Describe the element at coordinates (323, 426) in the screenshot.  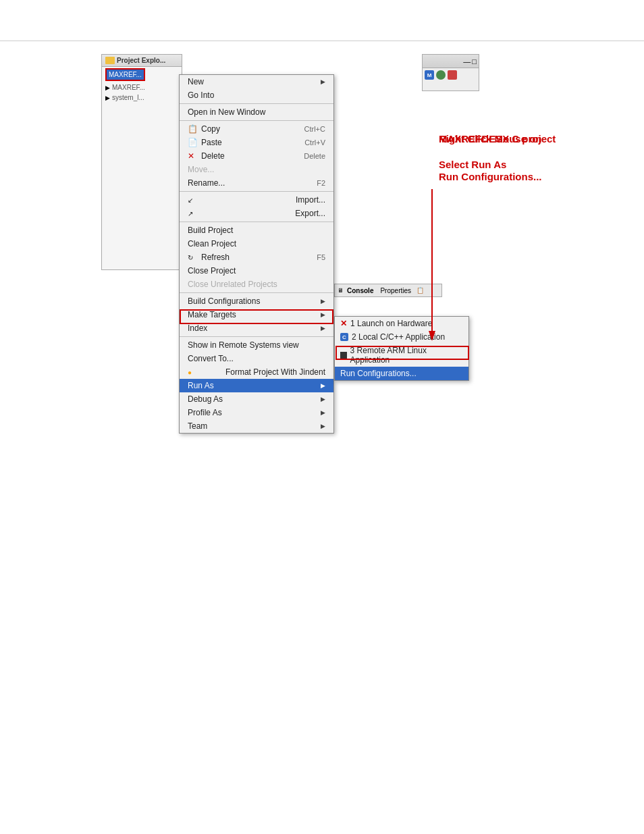
I see `team-arrow: ▶` at that location.